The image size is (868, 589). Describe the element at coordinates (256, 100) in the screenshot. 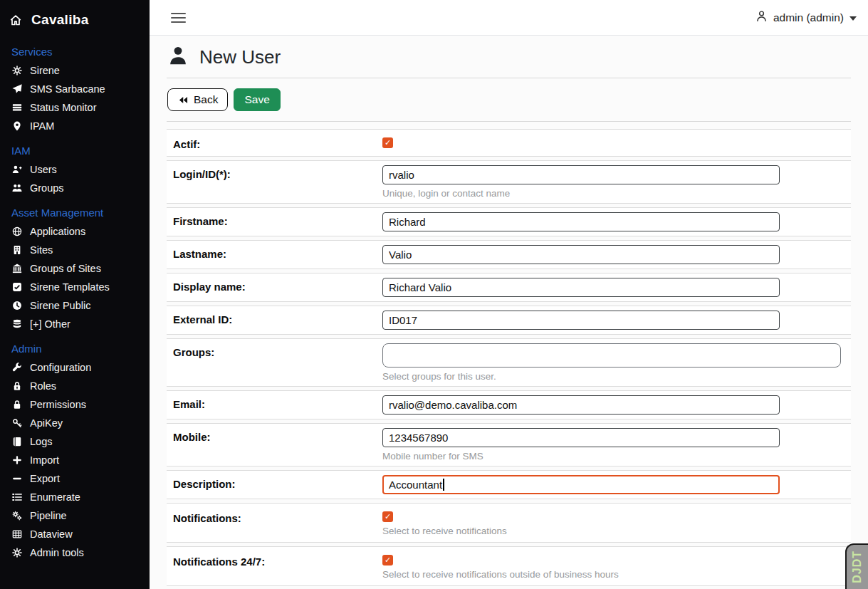

I see `save-button: Save` at that location.